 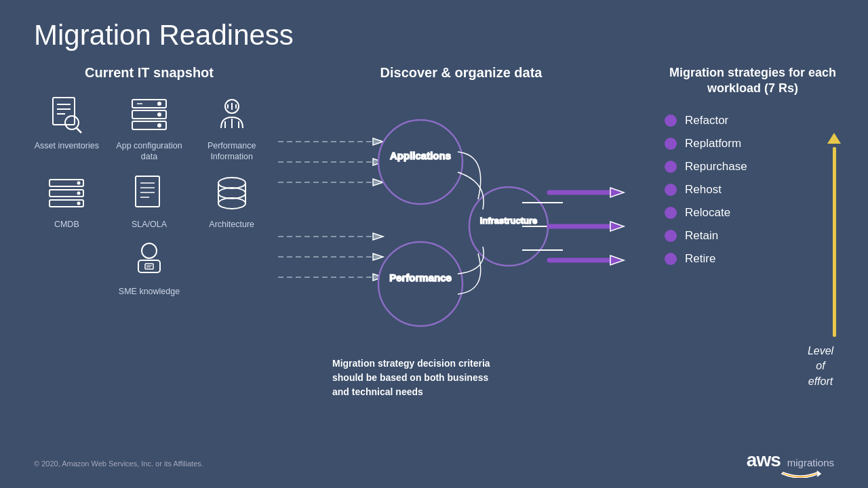 What do you see at coordinates (706, 213) in the screenshot?
I see `strategy-relocate: Relocate` at bounding box center [706, 213].